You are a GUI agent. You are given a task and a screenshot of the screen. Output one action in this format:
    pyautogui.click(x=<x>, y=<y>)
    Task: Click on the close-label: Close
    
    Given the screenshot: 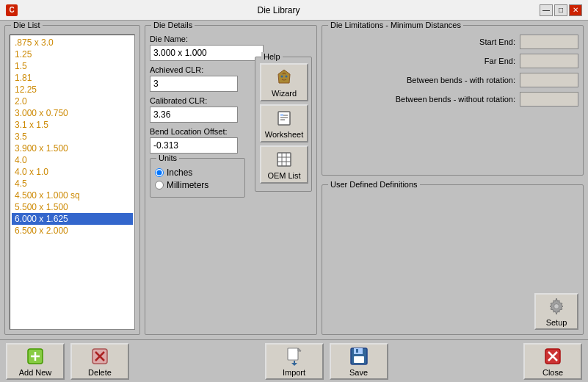 What is the action you would take?
    pyautogui.click(x=553, y=372)
    